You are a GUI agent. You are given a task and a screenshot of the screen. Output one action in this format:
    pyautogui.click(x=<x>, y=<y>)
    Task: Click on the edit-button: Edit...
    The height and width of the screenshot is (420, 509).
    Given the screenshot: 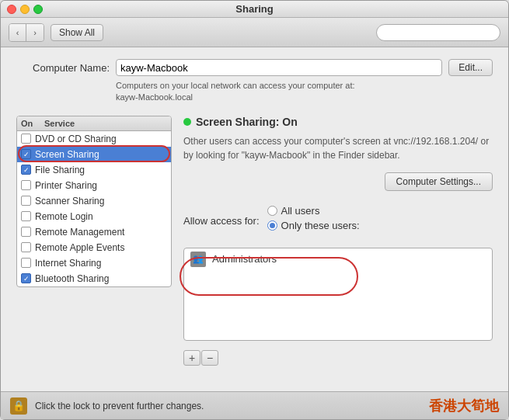 What is the action you would take?
    pyautogui.click(x=471, y=68)
    